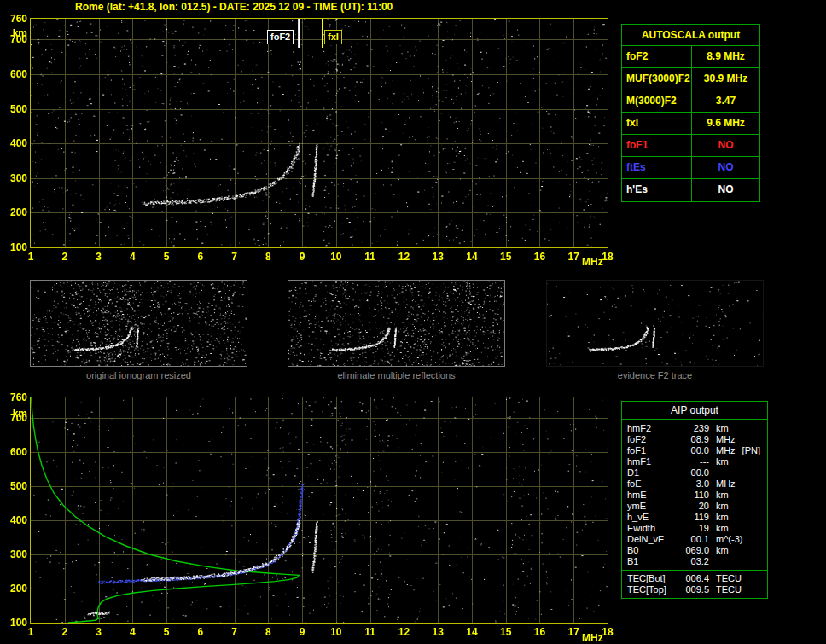 The width and height of the screenshot is (826, 644). What do you see at coordinates (592, 262) in the screenshot?
I see `top-plot-x-axis-unit: MHz` at bounding box center [592, 262].